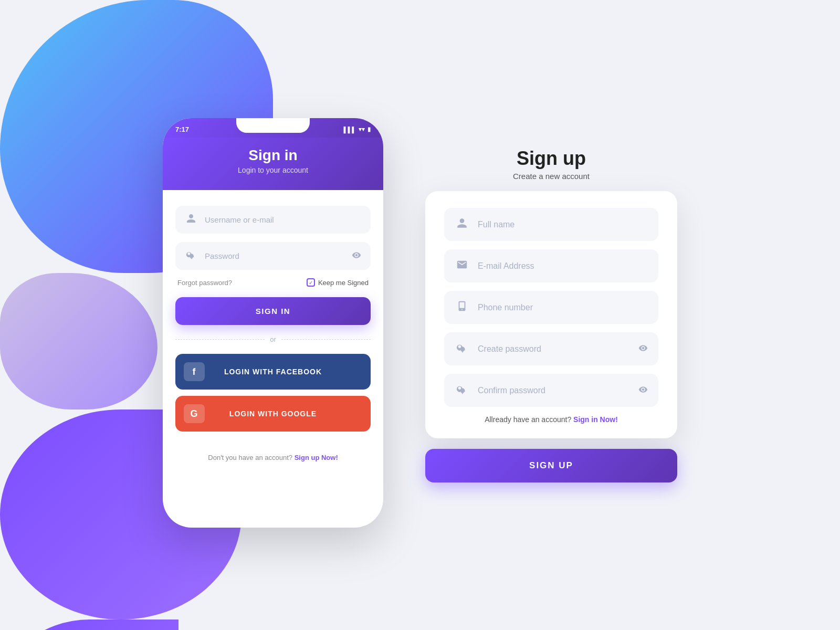 This screenshot has height=630, width=840. What do you see at coordinates (554, 349) in the screenshot?
I see `create-password-input` at bounding box center [554, 349].